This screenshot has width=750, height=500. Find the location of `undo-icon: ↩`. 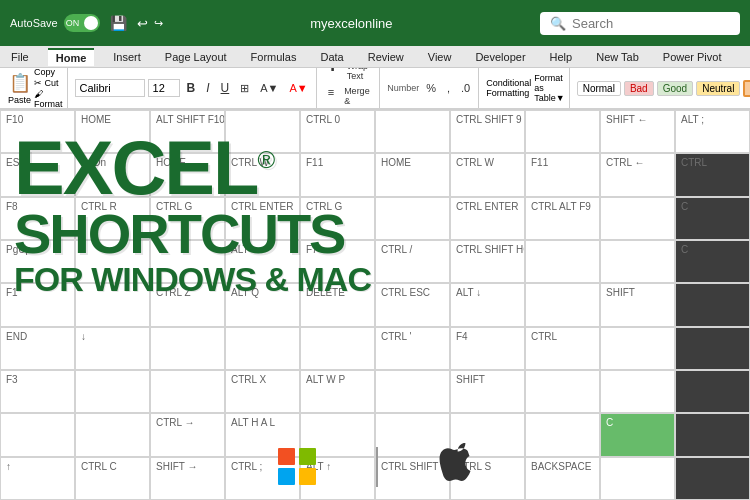

undo-icon: ↩ is located at coordinates (142, 24).